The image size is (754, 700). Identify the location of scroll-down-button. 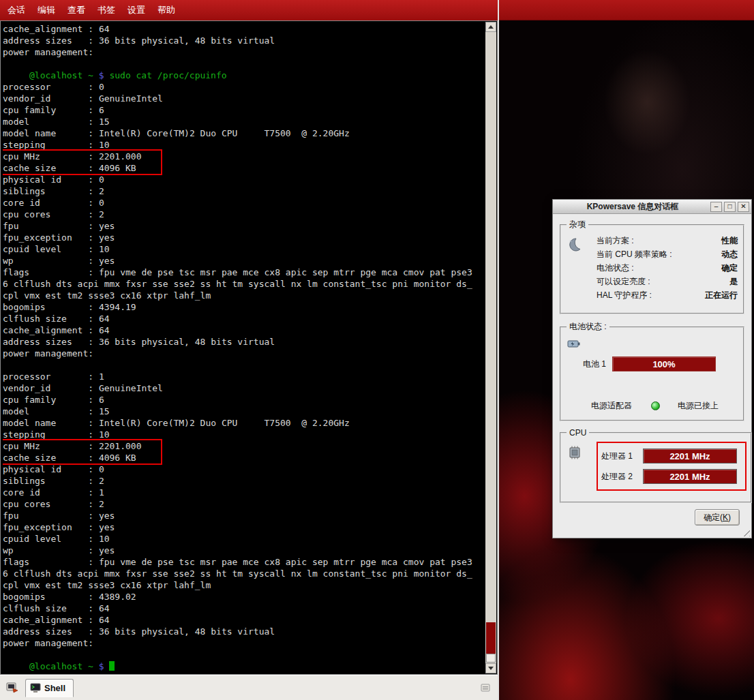
(491, 668).